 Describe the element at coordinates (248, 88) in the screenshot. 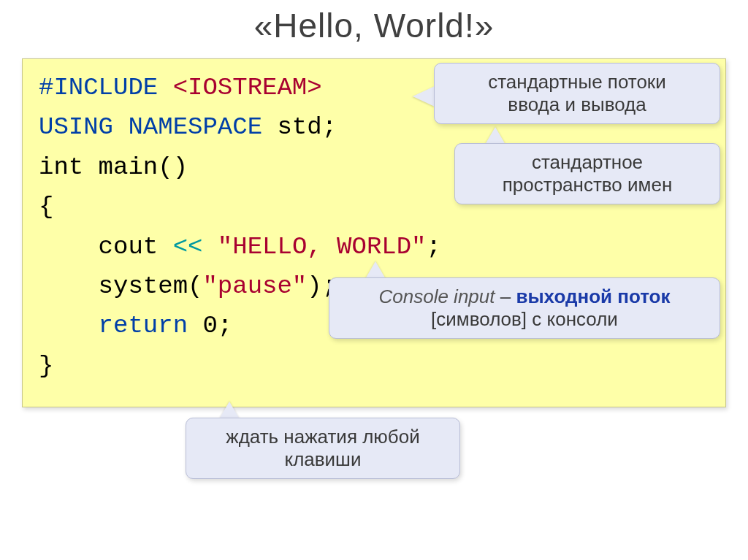

I see `tok-iostream: <iostream>` at that location.